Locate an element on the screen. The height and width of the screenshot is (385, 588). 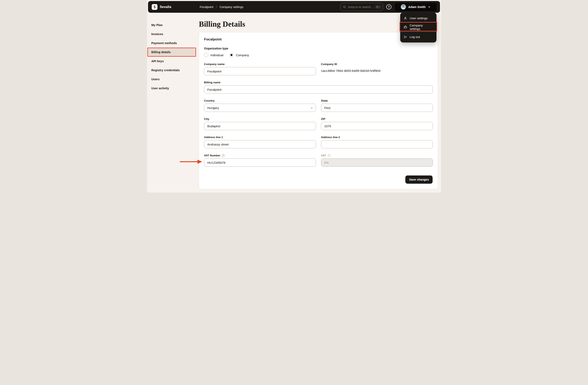
chevron-down-icon is located at coordinates (429, 7).